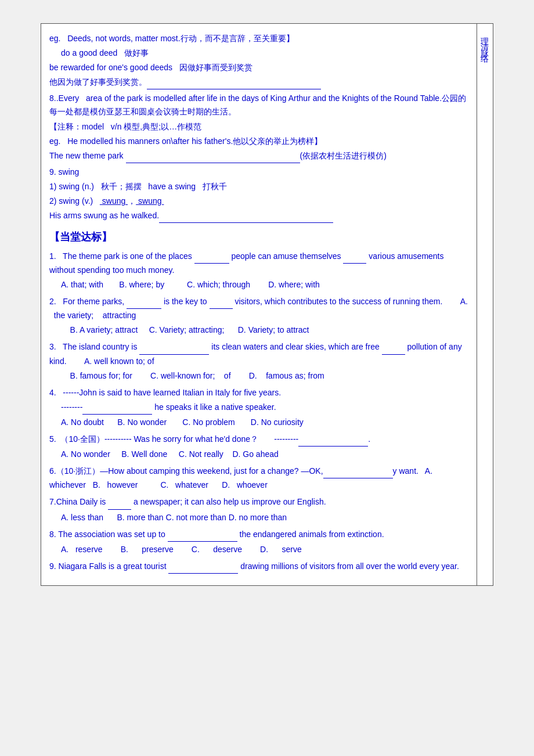 Image resolution: width=534 pixels, height=756 pixels. I want to click on question-9: 9. Niagara Falls is a great tourist draw…, so click(259, 567).